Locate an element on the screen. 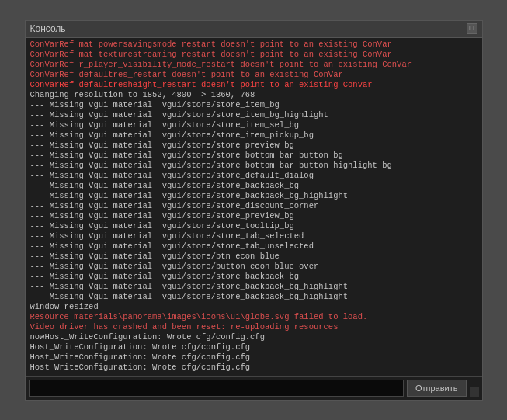 The height and width of the screenshot is (420, 507). console-line: ConVarRef mat_powersavingsmode_restart d… is located at coordinates (254, 45).